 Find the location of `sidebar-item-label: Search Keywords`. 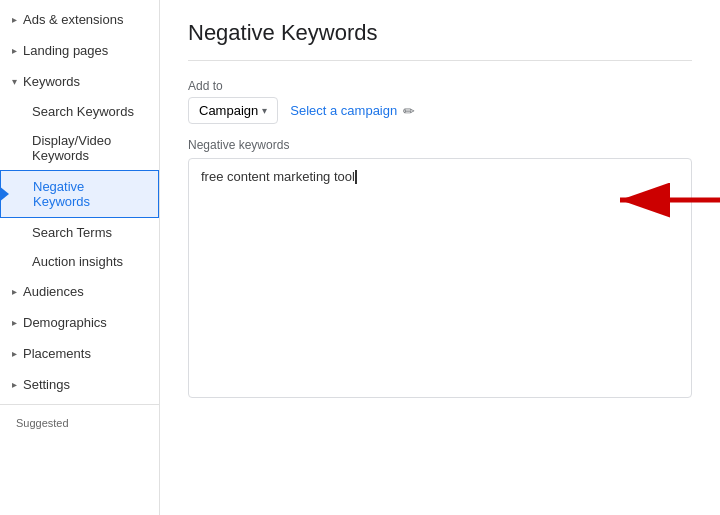

sidebar-item-label: Search Keywords is located at coordinates (83, 112).